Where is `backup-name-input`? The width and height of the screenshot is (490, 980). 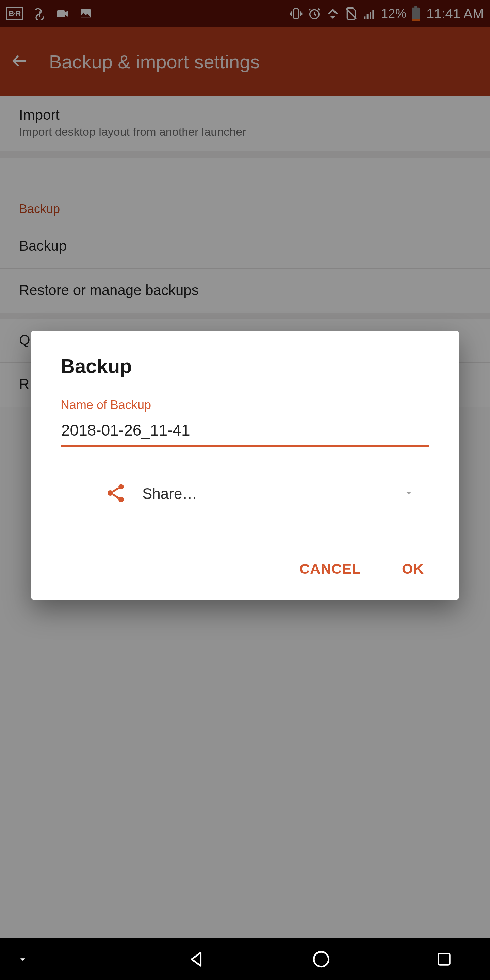 backup-name-input is located at coordinates (245, 433).